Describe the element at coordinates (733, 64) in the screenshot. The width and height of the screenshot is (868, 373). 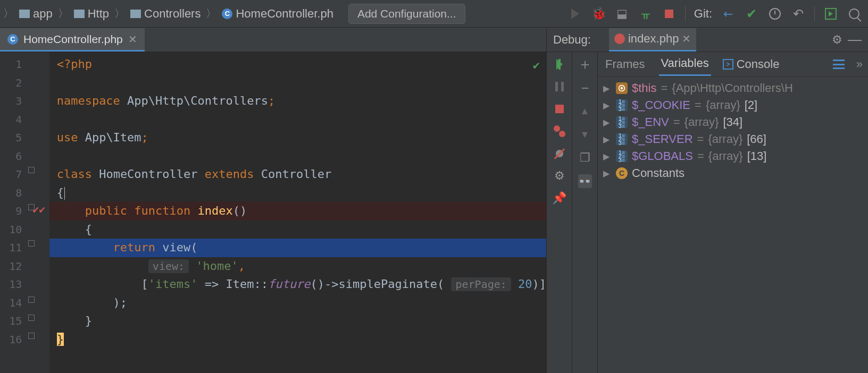
I see `debug-tabs: Frames Variables >Console »` at that location.